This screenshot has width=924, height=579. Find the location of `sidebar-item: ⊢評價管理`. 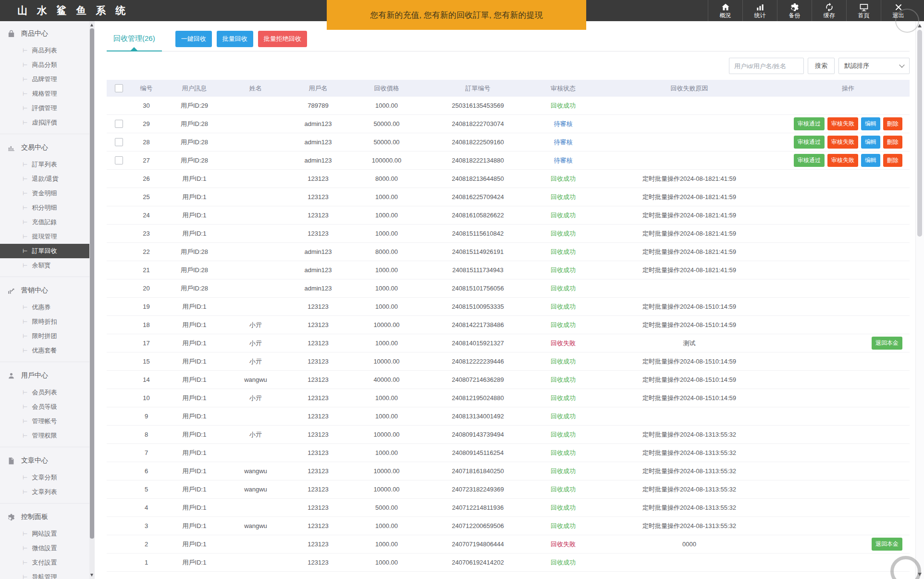

sidebar-item: ⊢評價管理 is located at coordinates (45, 108).